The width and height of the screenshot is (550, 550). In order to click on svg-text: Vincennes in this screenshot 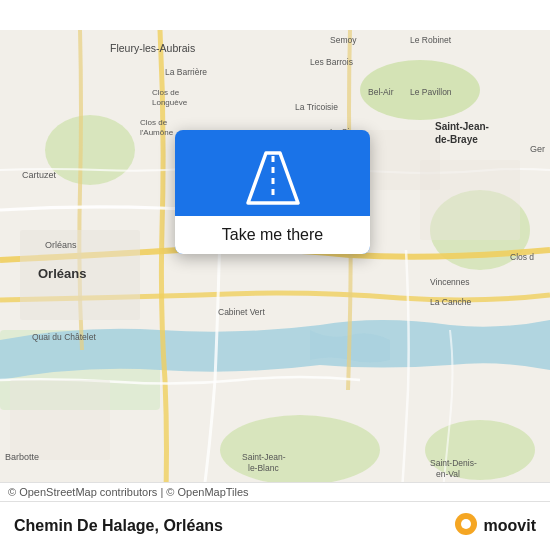, I will do `click(450, 282)`.